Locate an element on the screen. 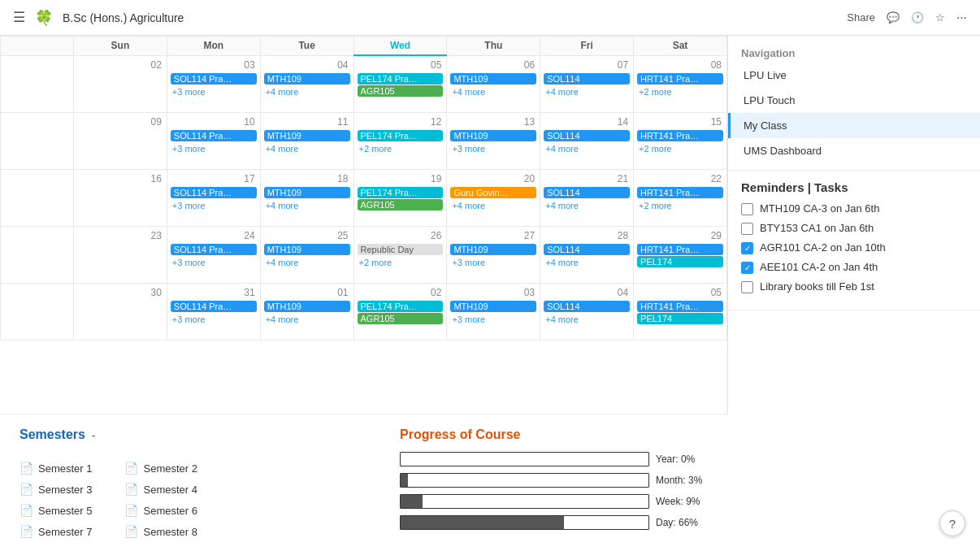 Image resolution: width=980 pixels, height=551 pixels. calendar-cell: 26Republic Day+2 more is located at coordinates (400, 254).